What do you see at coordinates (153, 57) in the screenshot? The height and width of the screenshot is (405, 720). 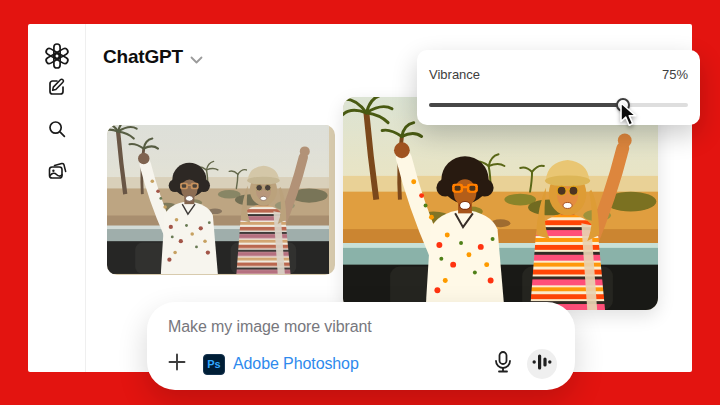 I see `model-switcher: ChatGPT` at bounding box center [153, 57].